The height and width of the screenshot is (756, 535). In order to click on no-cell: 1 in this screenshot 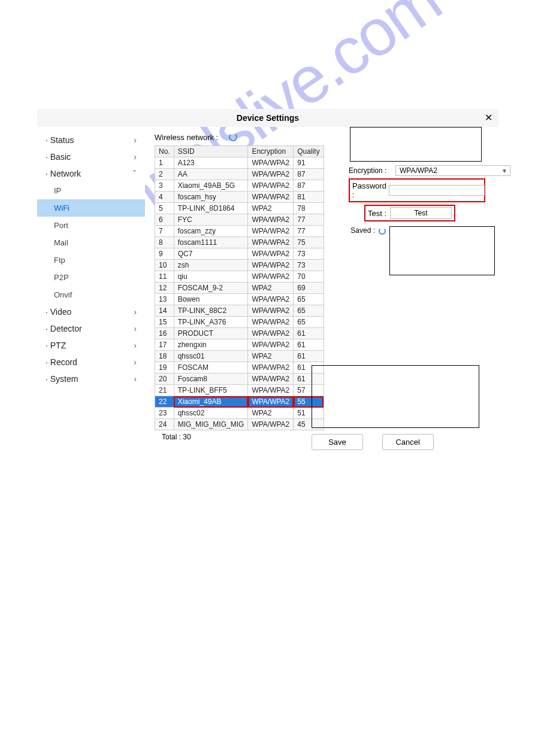, I will do `click(165, 163)`.